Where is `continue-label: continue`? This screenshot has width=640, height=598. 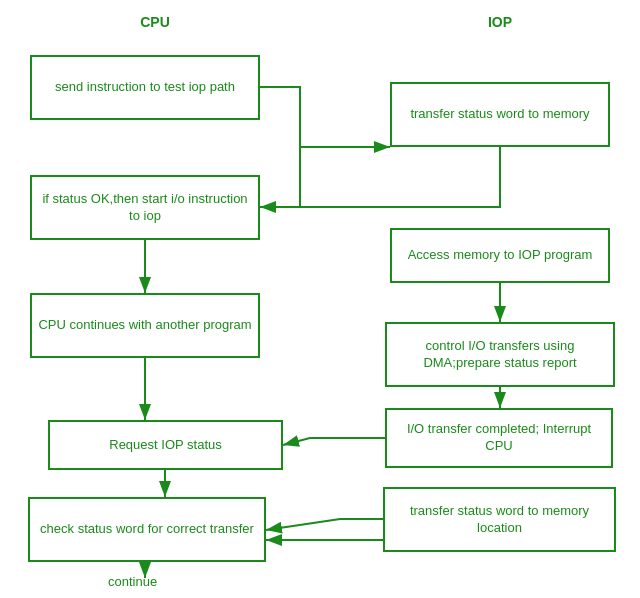 continue-label: continue is located at coordinates (132, 582).